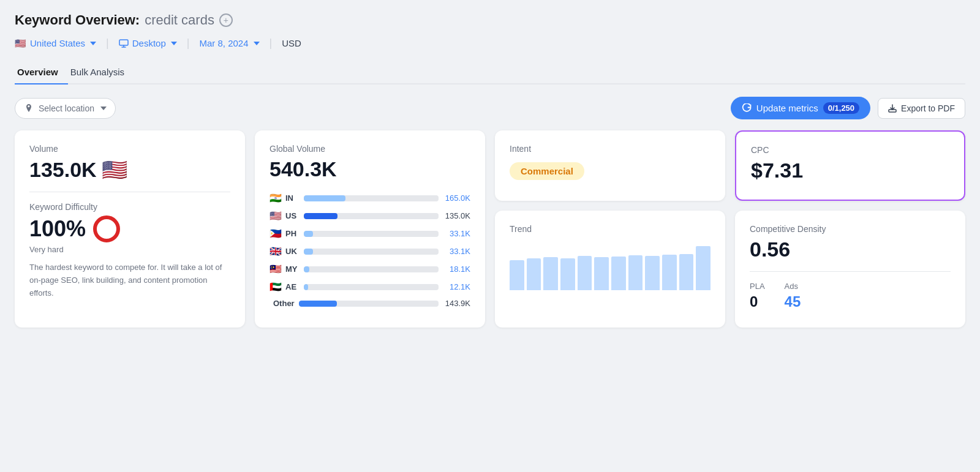  What do you see at coordinates (66, 108) in the screenshot?
I see `select-location-label: Select location` at bounding box center [66, 108].